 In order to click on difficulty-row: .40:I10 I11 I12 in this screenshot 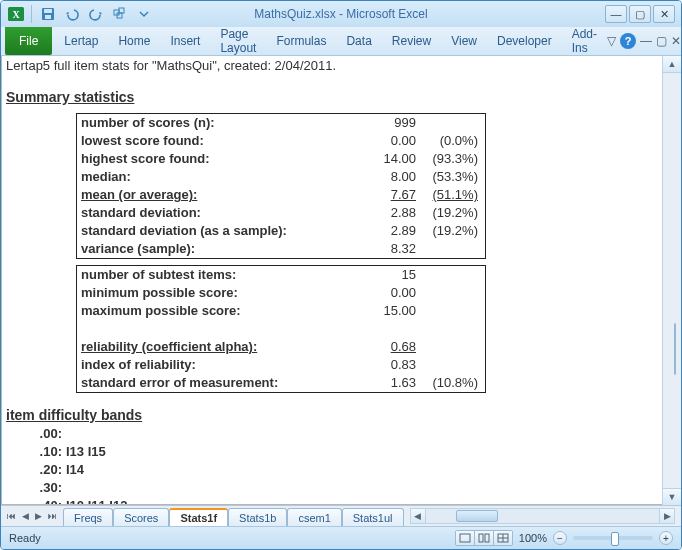, I will do `click(332, 501)`.